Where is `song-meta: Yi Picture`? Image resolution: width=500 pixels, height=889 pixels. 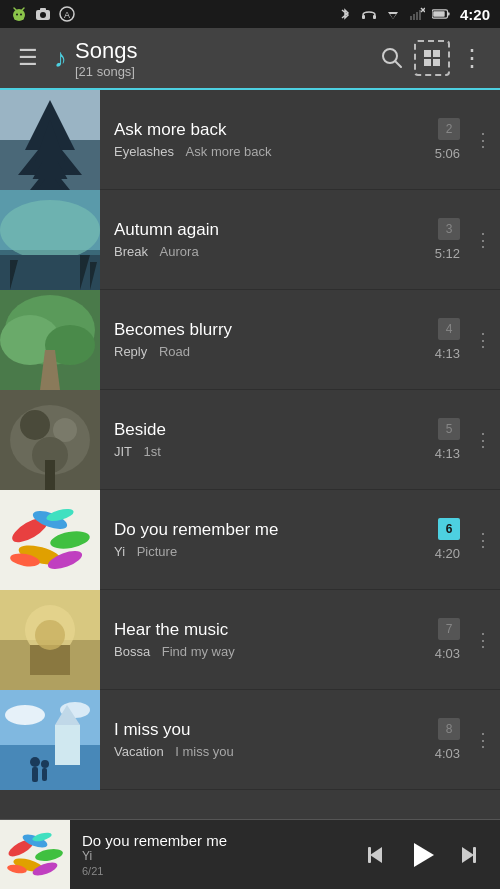 song-meta: Yi Picture is located at coordinates (256, 552).